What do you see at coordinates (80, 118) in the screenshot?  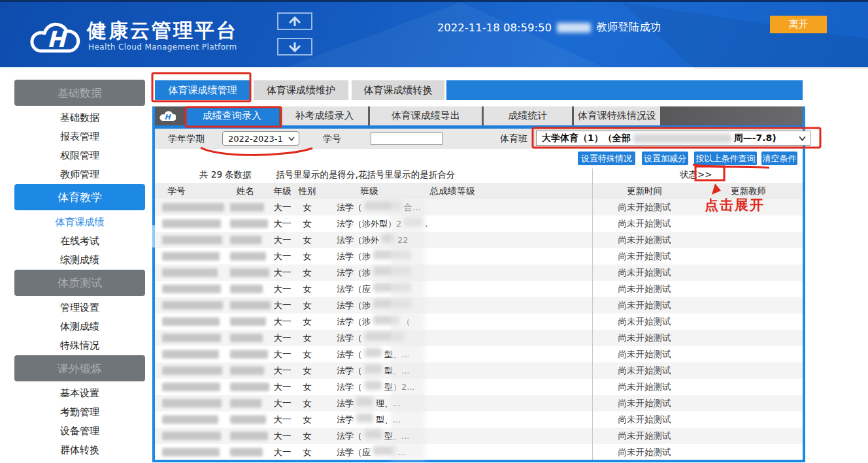 I see `sidebar-item-基础数据: 基础数据` at bounding box center [80, 118].